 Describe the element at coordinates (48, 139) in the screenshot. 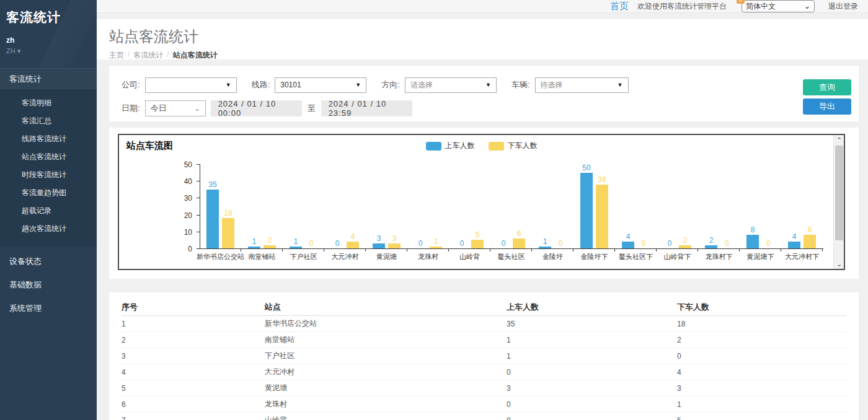

I see `sidebar-item-线路客流统计: 线路客流统计` at that location.